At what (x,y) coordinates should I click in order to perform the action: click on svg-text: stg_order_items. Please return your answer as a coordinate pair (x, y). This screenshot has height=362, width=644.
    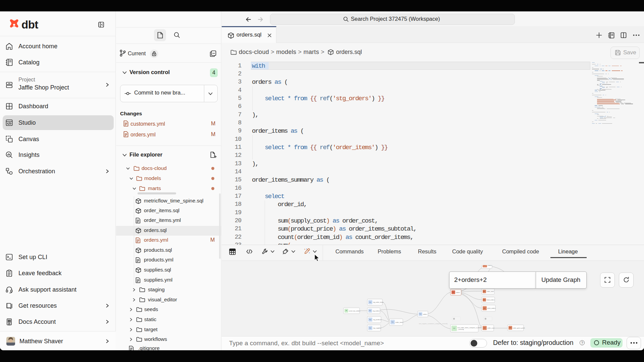
    Looking at the image, I should click on (378, 302).